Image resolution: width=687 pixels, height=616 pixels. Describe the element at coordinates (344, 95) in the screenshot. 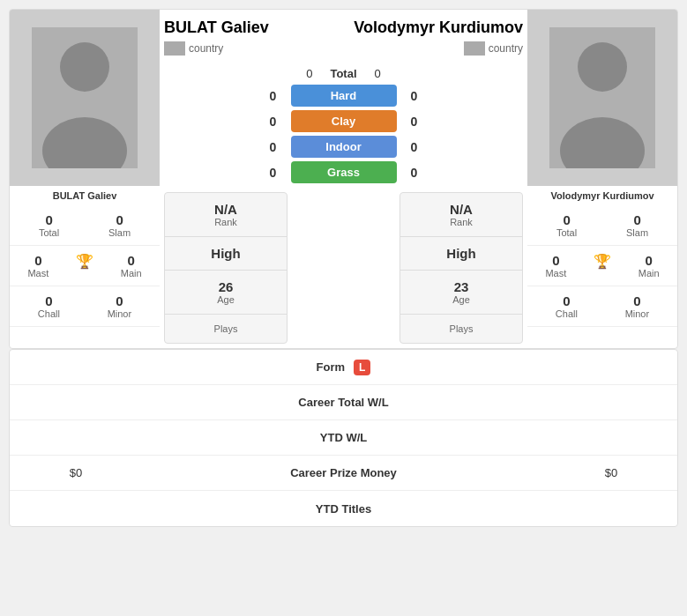

I see `hard-row: 0 Hard 0` at that location.